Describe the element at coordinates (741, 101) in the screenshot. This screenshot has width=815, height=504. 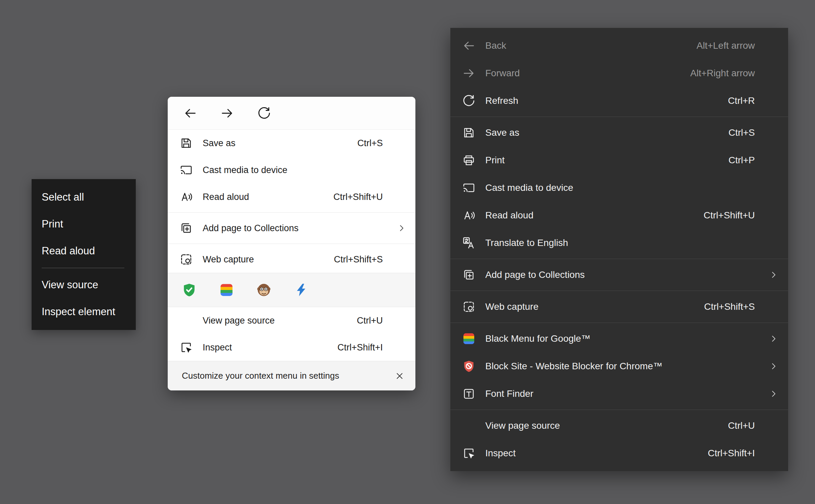
I see `menu-item-shortcut: Ctrl+R` at that location.